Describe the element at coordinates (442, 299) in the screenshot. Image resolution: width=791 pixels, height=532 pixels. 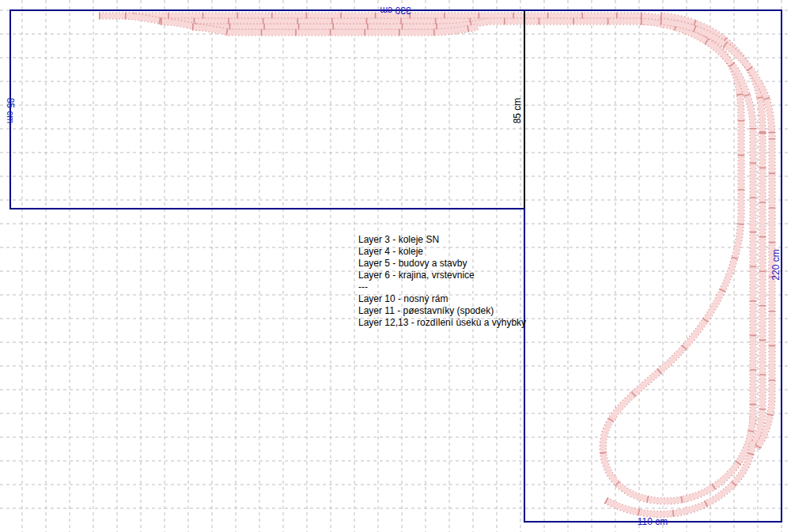
I see `legend-line: Layer 10 - nosný rám` at that location.